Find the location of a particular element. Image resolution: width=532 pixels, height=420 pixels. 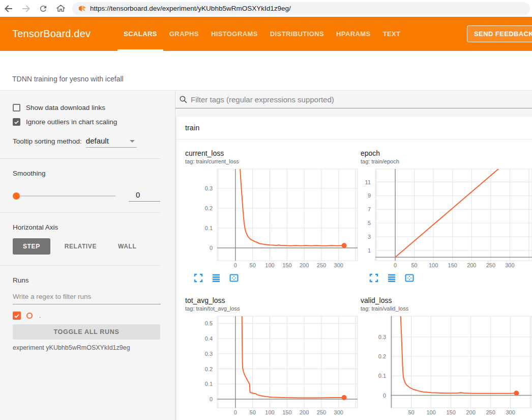

smoothing-slider is located at coordinates (64, 196).